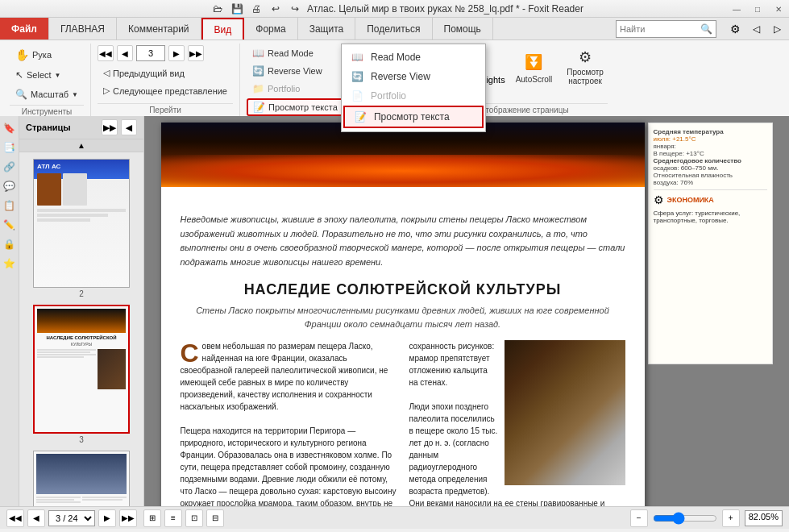 Image resolution: width=789 pixels, height=532 pixels. I want to click on hand-icon: ✋, so click(23, 55).